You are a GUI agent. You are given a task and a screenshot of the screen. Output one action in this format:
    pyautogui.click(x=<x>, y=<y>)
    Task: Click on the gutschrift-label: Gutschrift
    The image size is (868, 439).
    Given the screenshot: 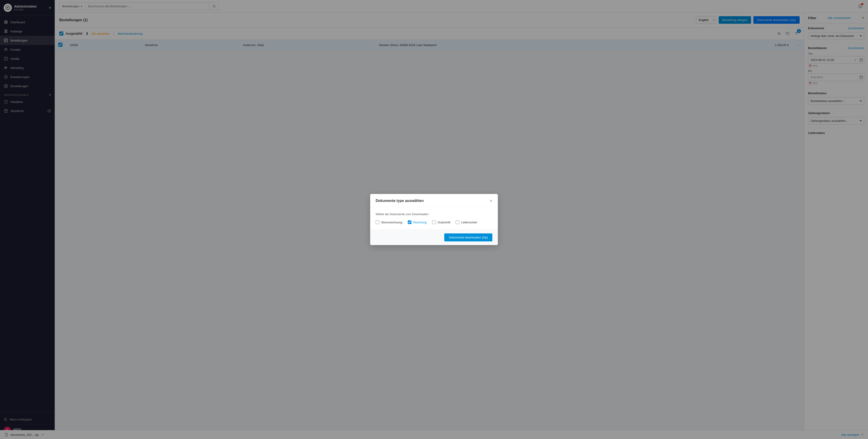 What is the action you would take?
    pyautogui.click(x=444, y=223)
    